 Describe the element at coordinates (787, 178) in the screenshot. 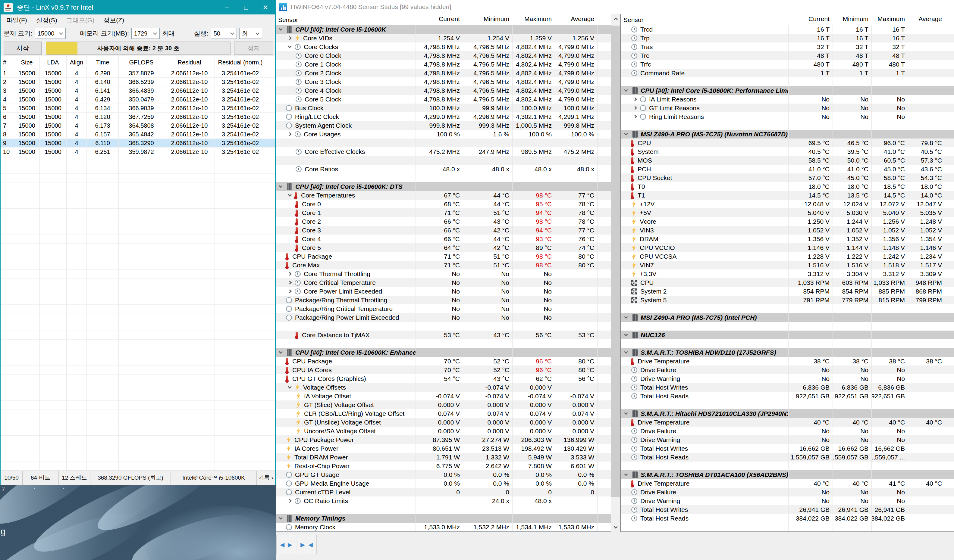

I see `sensor-row: CPU Socket57.0 °C45.0 °C58.0 °C54.3 °C` at that location.